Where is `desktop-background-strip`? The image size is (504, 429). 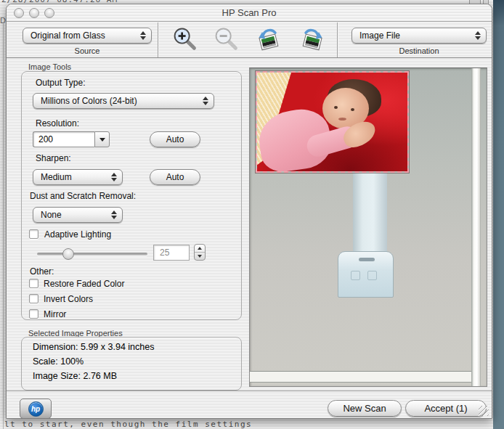 desktop-background-strip is located at coordinates (498, 215).